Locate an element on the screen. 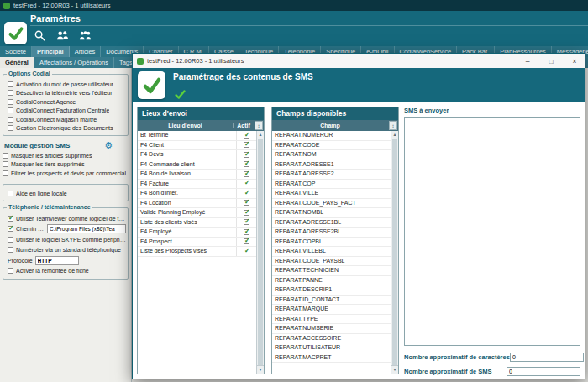 The height and width of the screenshot is (382, 588). table-row: Liste des clients visés is located at coordinates (197, 223).